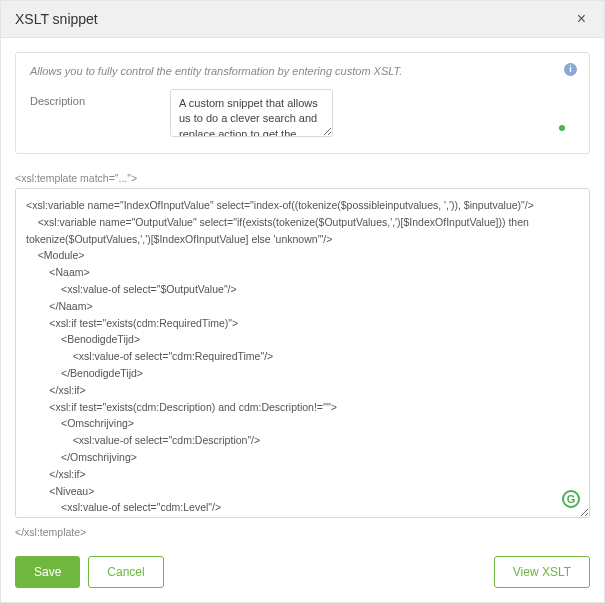 This screenshot has height=603, width=605. What do you see at coordinates (542, 572) in the screenshot?
I see `view-xslt-button: View XSLT` at bounding box center [542, 572].